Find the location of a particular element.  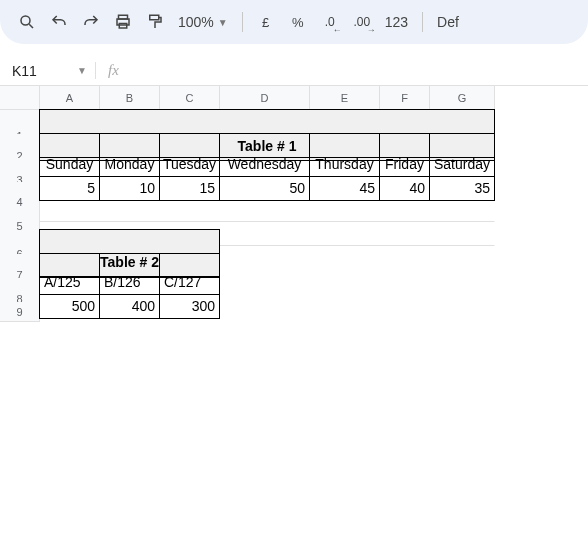

redo-icon is located at coordinates (91, 22).